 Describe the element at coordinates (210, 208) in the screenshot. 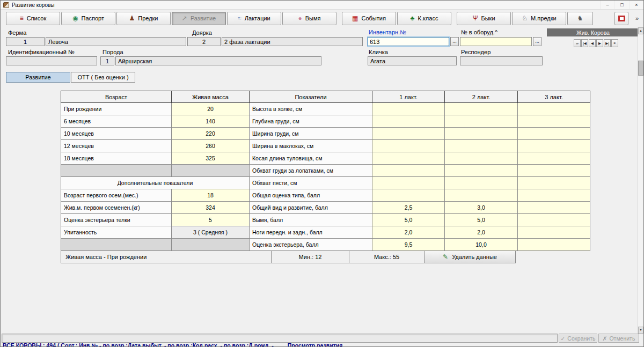

I see `mass-cell: 324` at that location.